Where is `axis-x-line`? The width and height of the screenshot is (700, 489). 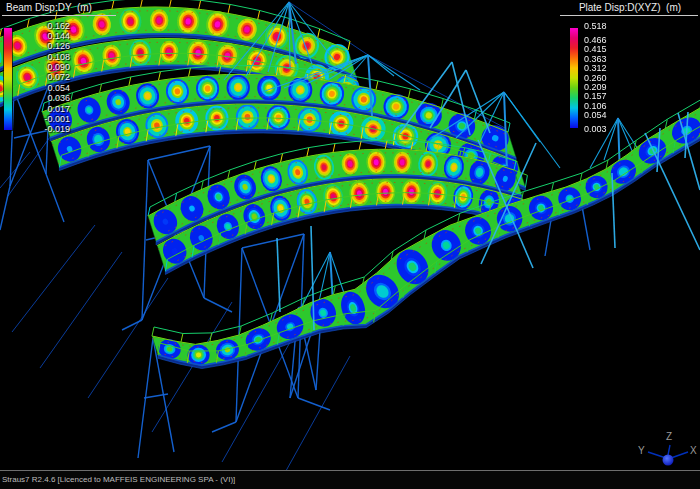 axis-x-line is located at coordinates (680, 455).